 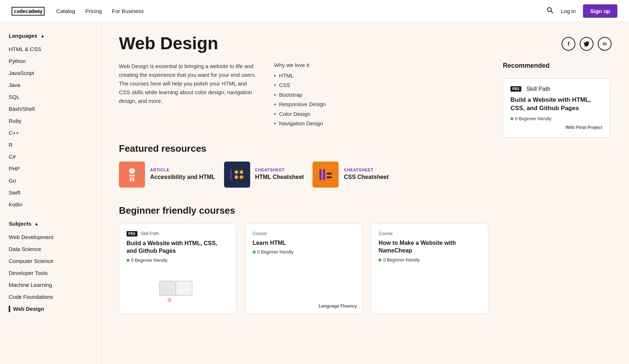 What do you see at coordinates (51, 309) in the screenshot?
I see `sidebar-item-web-design: Web Design` at bounding box center [51, 309].